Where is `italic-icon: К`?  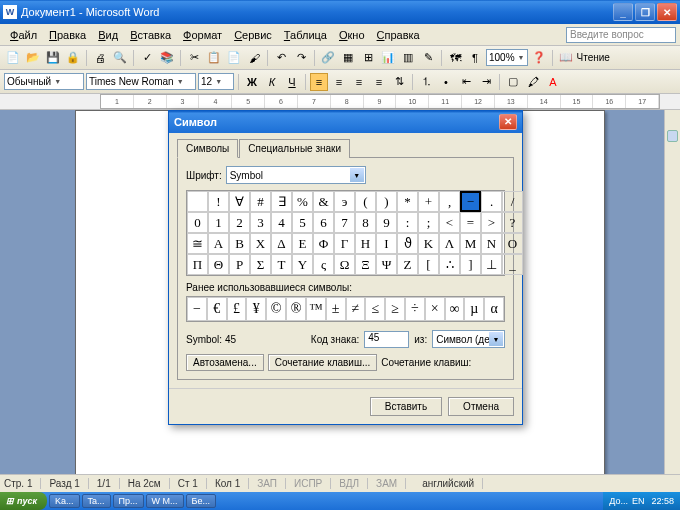
italic-icon: К is located at coordinates (272, 82).